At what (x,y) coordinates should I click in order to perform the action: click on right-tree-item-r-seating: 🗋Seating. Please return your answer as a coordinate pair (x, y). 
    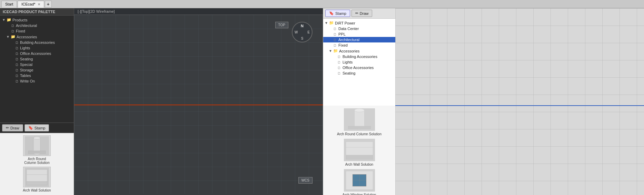
    Looking at the image, I should click on (359, 73).